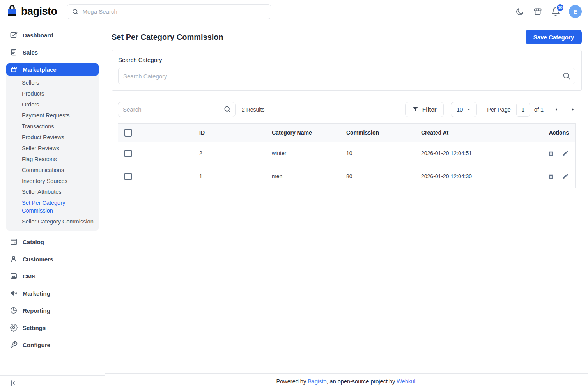 The width and height of the screenshot is (588, 390). What do you see at coordinates (52, 148) in the screenshot?
I see `sidebar-subitem-seller-reviews: Seller Reviews` at bounding box center [52, 148].